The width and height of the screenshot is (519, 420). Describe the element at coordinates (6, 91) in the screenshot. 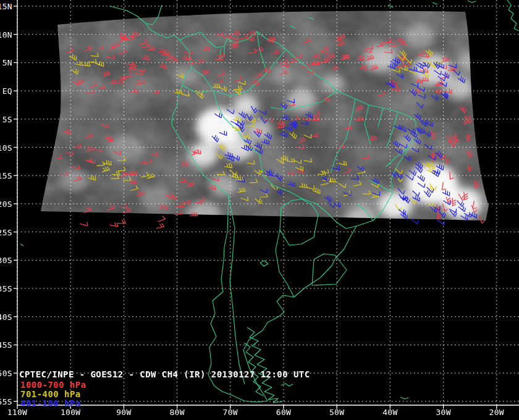

I see `lat-label-EQ: EQ` at that location.